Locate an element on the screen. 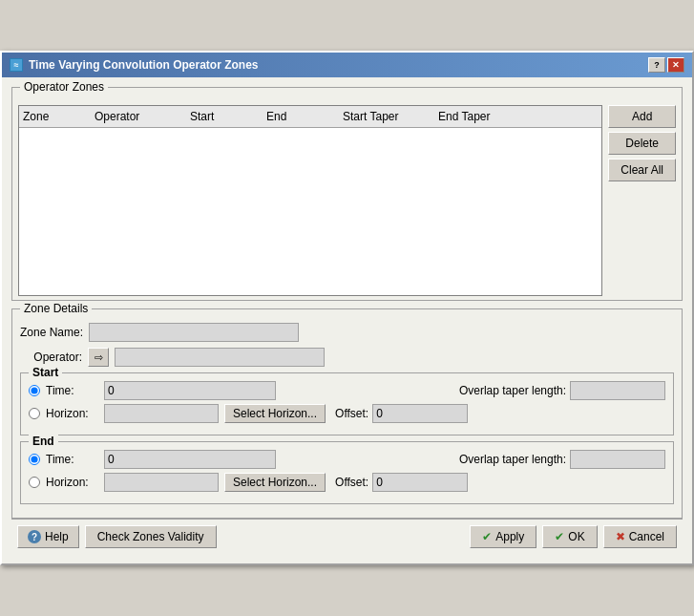  end-time-input is located at coordinates (190, 459).